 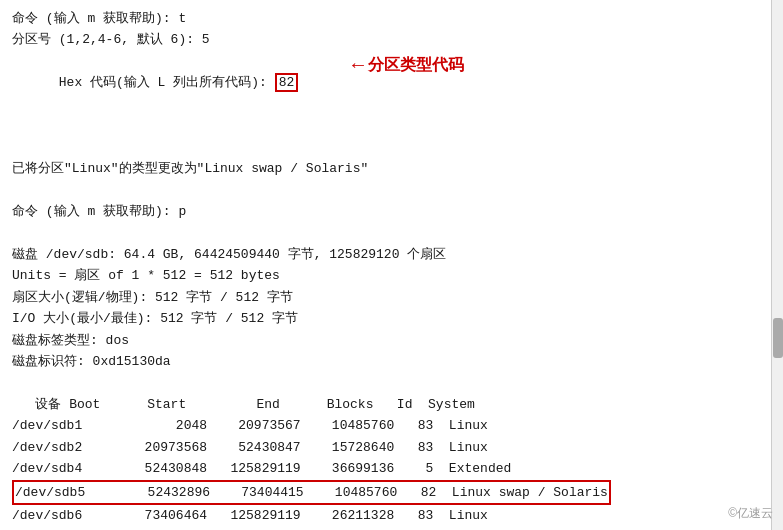 What do you see at coordinates (358, 66) in the screenshot?
I see `red-arrow-icon: ←` at bounding box center [358, 66].